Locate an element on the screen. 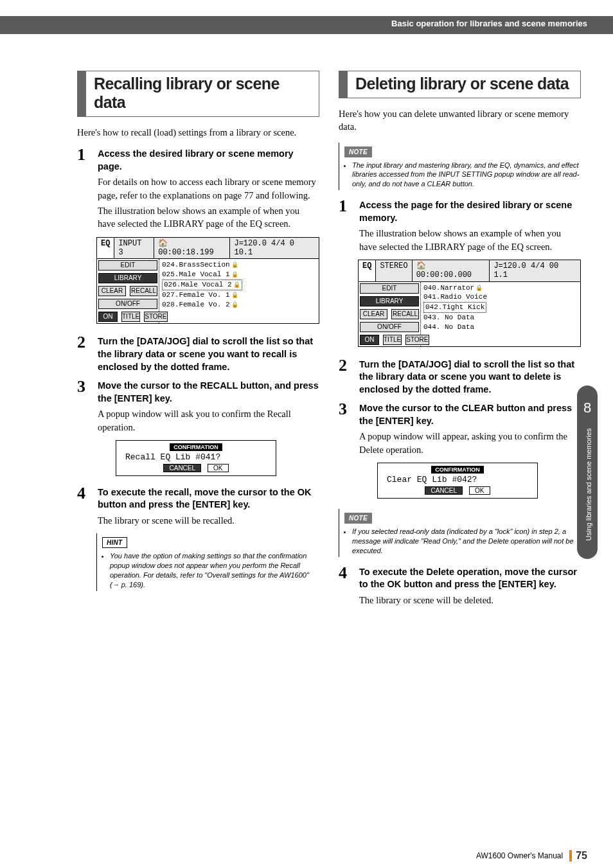 Image resolution: width=613 pixels, height=868 pixels. step-4: 4 To execute the Delete operation, move … is located at coordinates (460, 586).